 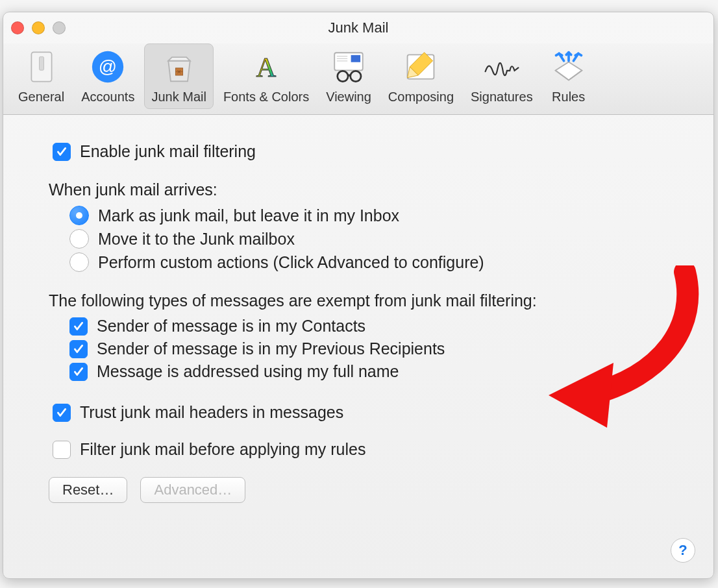 I want to click on signatures-icon, so click(x=502, y=67).